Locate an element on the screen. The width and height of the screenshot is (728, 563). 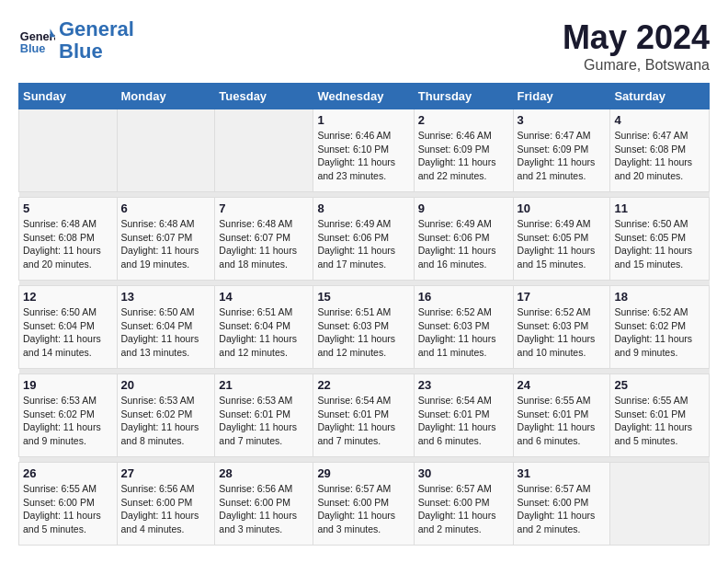
day-number: 31 is located at coordinates (563, 473).